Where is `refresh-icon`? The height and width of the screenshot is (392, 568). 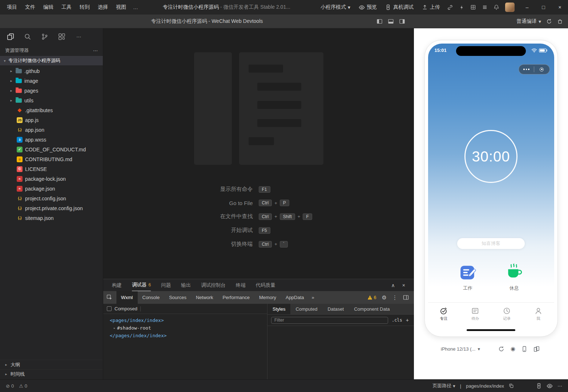
refresh-icon is located at coordinates (549, 21).